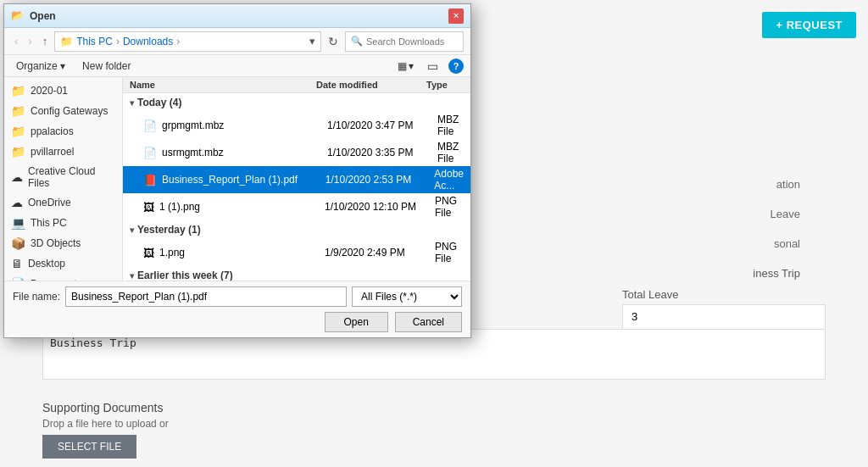  Describe the element at coordinates (356, 322) in the screenshot. I see `open-button: Open` at that location.